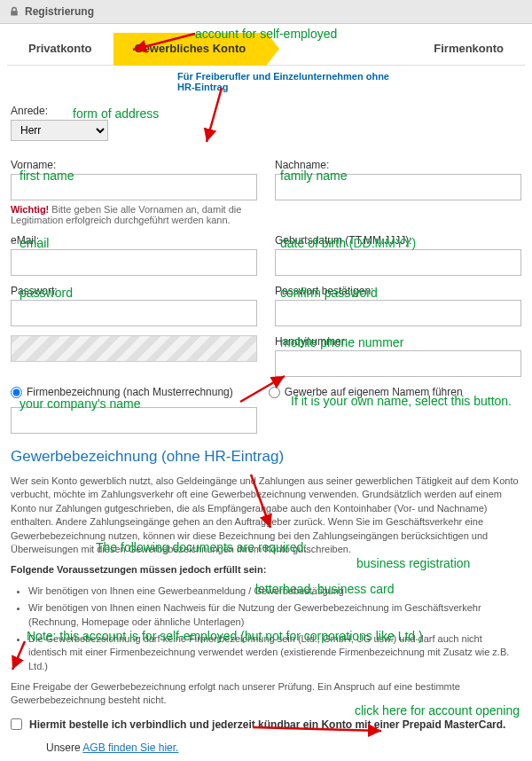 The image size is (532, 761). What do you see at coordinates (59, 111) in the screenshot?
I see `salutation-label: Anrede:` at bounding box center [59, 111].